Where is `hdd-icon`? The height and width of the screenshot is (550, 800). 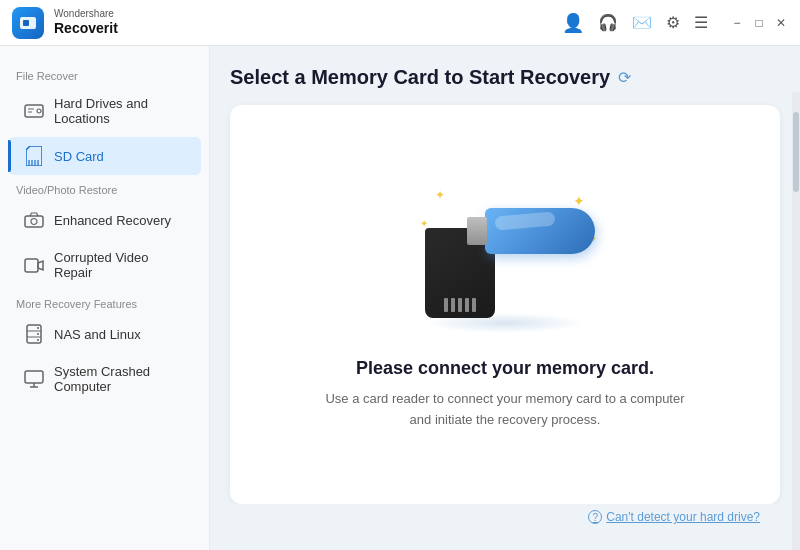
hdd-icon is located at coordinates (34, 111).